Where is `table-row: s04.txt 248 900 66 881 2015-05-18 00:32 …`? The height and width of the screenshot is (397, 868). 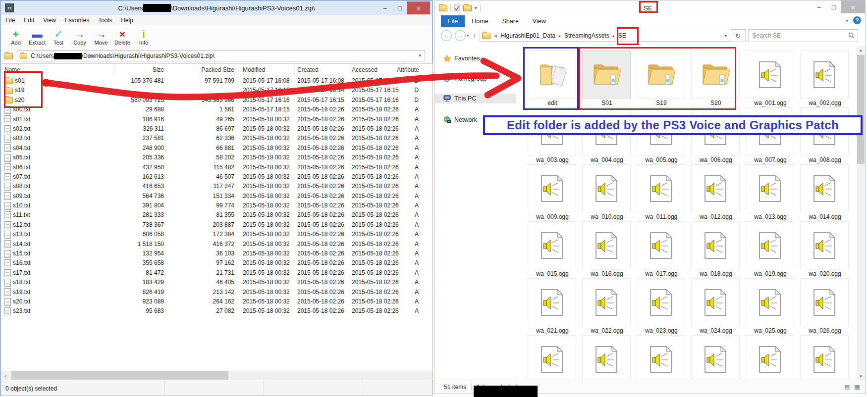 table-row: s04.txt 248 900 66 881 2015-05-18 00:32 … is located at coordinates (217, 149).